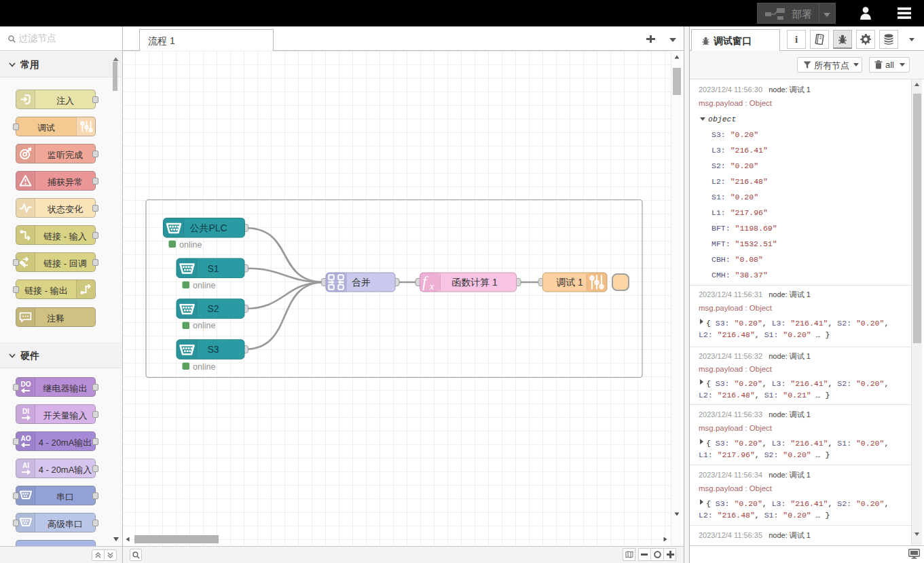 This screenshot has height=563, width=924. Describe the element at coordinates (361, 282) in the screenshot. I see `svg-text: 合并` at that location.